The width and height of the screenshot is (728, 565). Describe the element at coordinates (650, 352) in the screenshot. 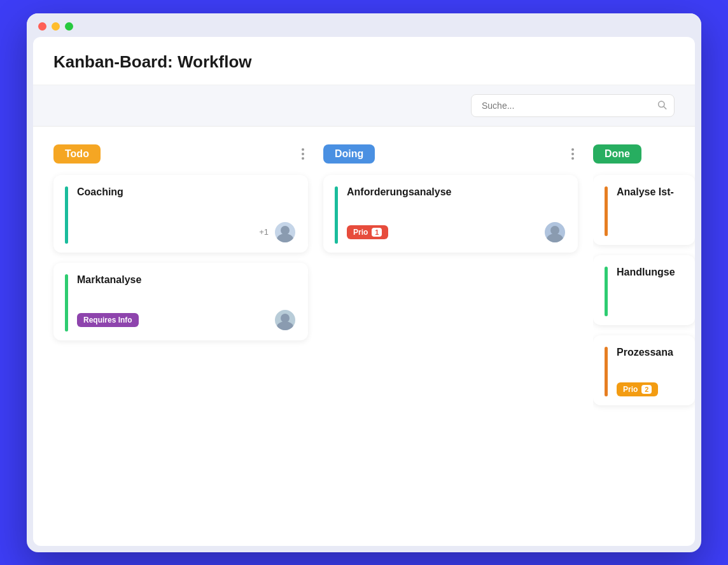

I see `card-title-prozess: Prozessana` at that location.